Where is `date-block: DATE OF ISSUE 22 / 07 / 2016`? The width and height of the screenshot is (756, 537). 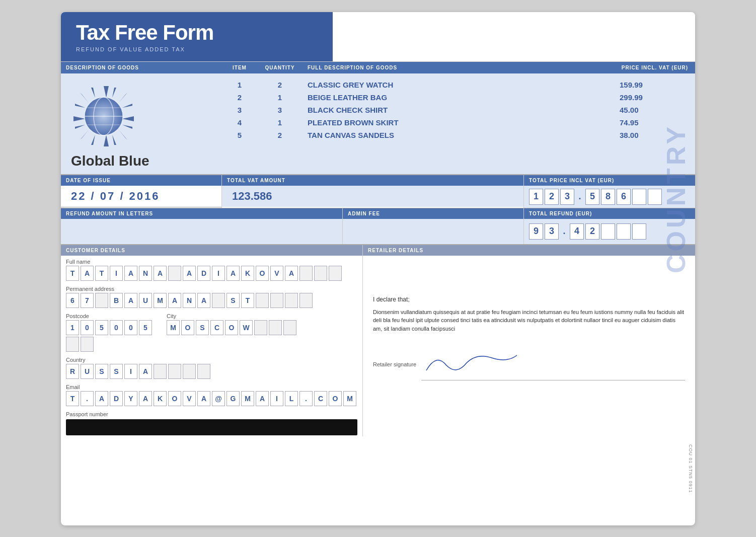
date-block: DATE OF ISSUE 22 / 07 / 2016 is located at coordinates (141, 191).